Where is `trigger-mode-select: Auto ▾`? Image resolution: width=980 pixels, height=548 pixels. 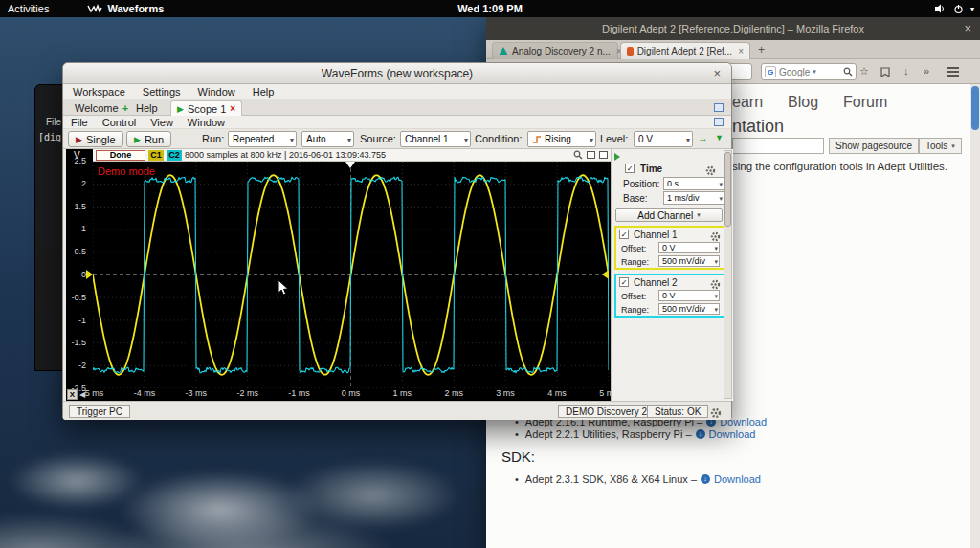 trigger-mode-select: Auto ▾ is located at coordinates (327, 140).